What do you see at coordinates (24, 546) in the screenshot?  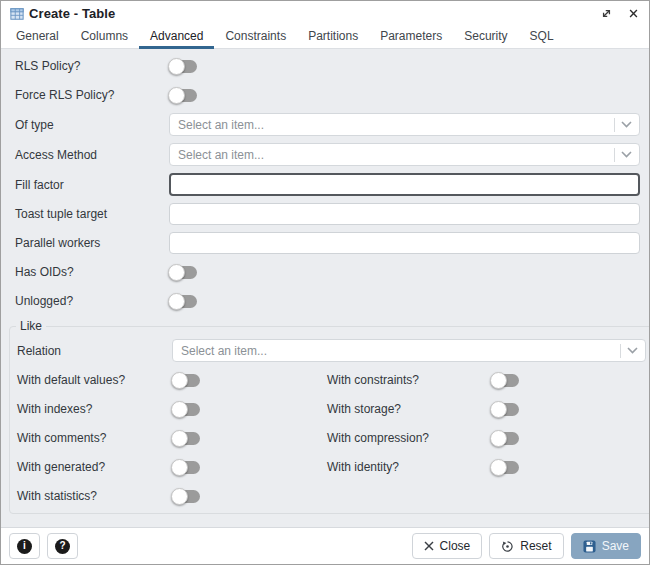 I see `sql-info-button: i` at bounding box center [24, 546].